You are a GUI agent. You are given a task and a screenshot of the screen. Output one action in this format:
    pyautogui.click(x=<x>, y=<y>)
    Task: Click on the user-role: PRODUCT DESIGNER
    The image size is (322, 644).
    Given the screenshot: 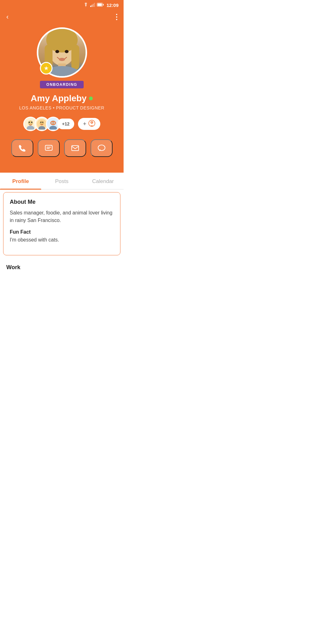 What is the action you would take?
    pyautogui.click(x=80, y=108)
    